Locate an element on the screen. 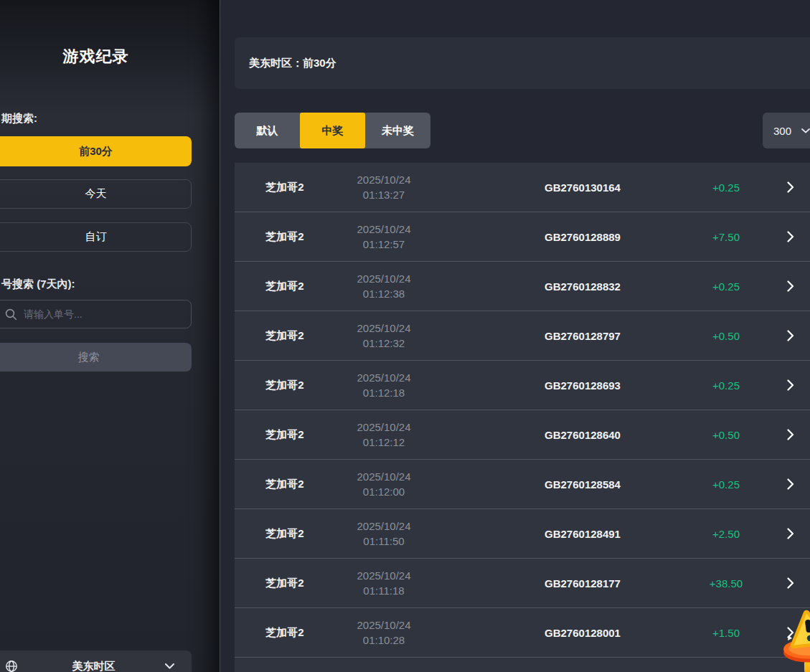 The width and height of the screenshot is (810, 672). row-time: 01:12:57 is located at coordinates (384, 244).